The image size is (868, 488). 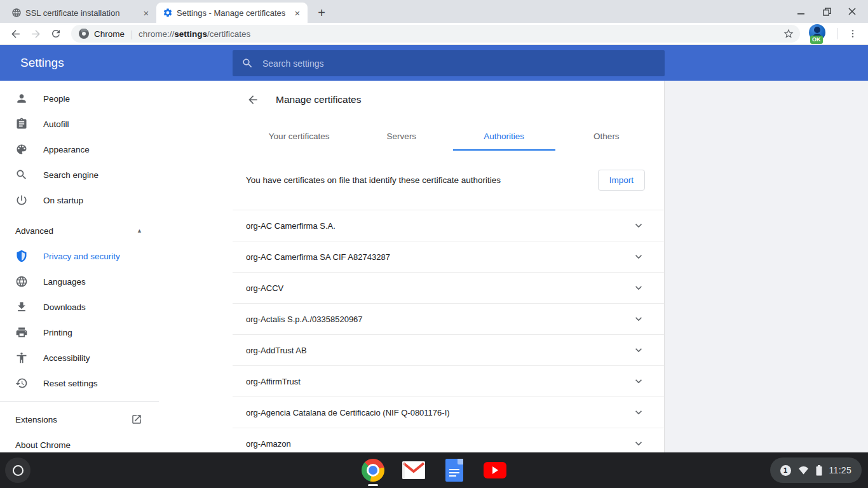 What do you see at coordinates (56, 34) in the screenshot?
I see `reload-icon` at bounding box center [56, 34].